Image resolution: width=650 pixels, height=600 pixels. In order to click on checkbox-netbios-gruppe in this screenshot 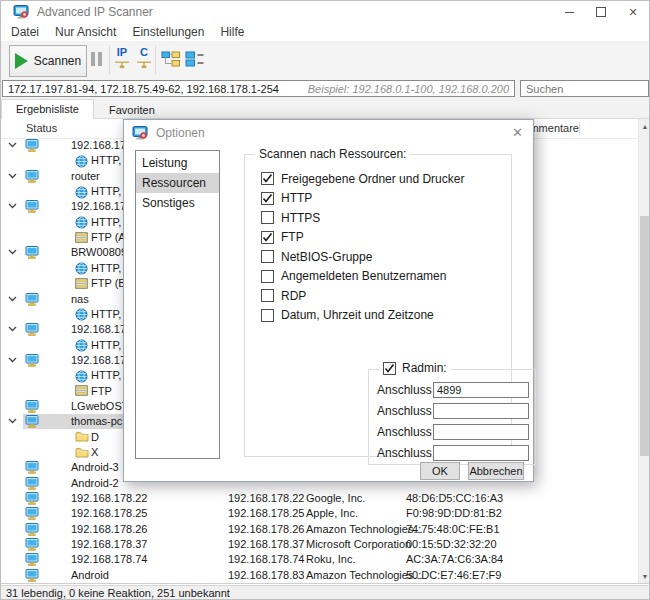, I will do `click(268, 256)`.